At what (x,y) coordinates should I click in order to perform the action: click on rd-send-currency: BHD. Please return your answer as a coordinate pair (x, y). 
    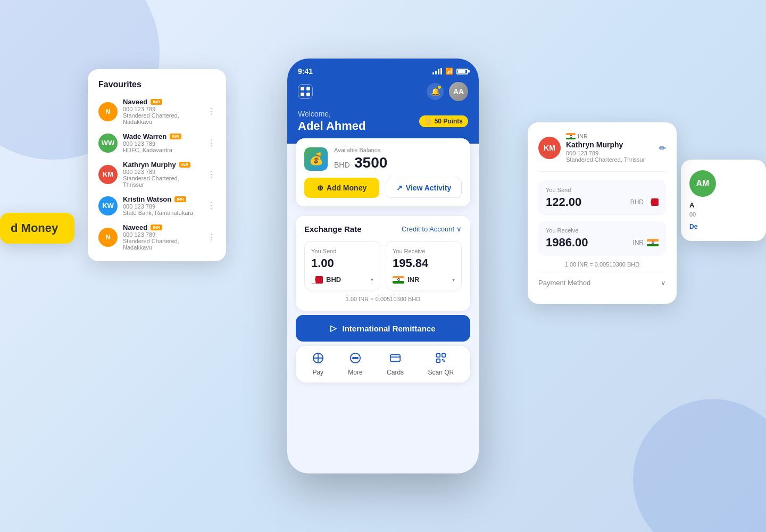
    Looking at the image, I should click on (637, 202).